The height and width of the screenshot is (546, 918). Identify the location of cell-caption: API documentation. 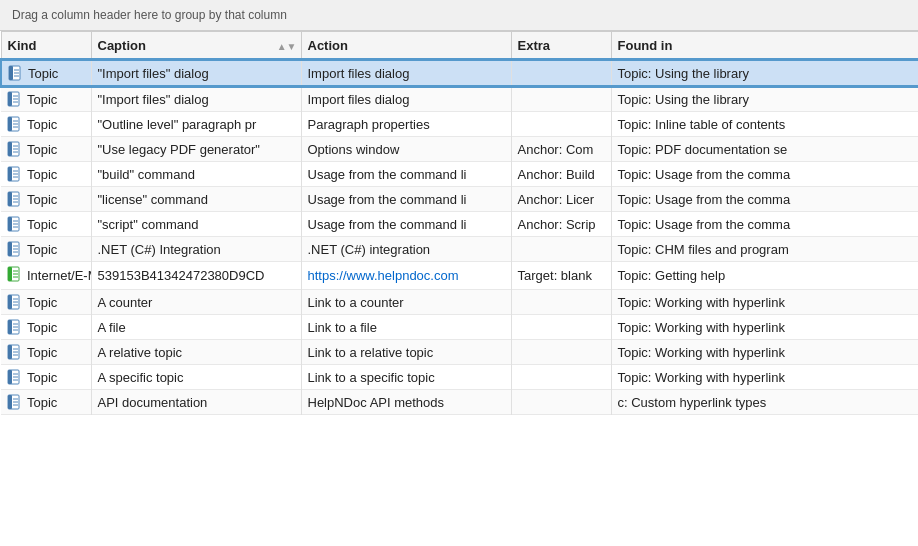
(196, 402).